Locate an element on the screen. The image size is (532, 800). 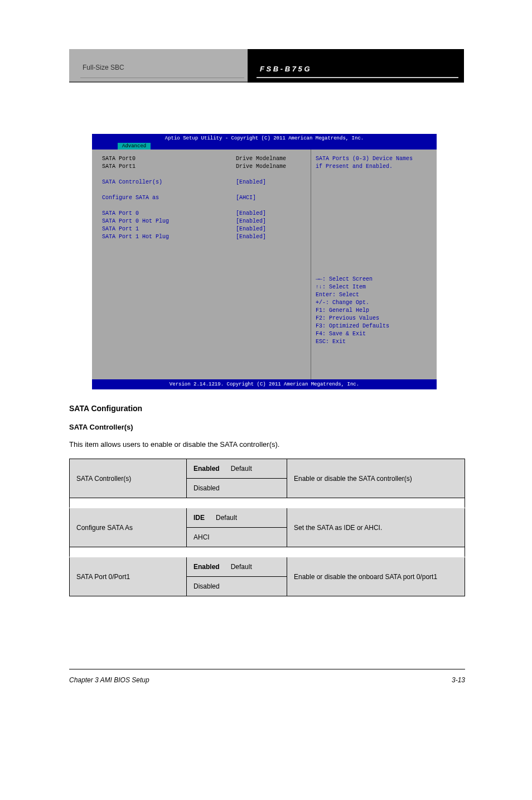
section-heading: SATA Configuration is located at coordinates (267, 408).